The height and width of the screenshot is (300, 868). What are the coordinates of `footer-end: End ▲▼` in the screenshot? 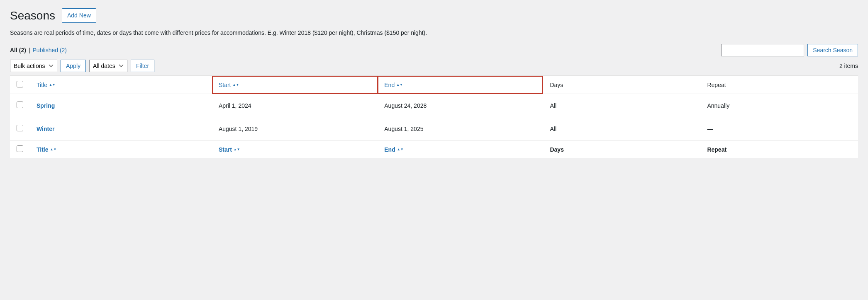 It's located at (461, 150).